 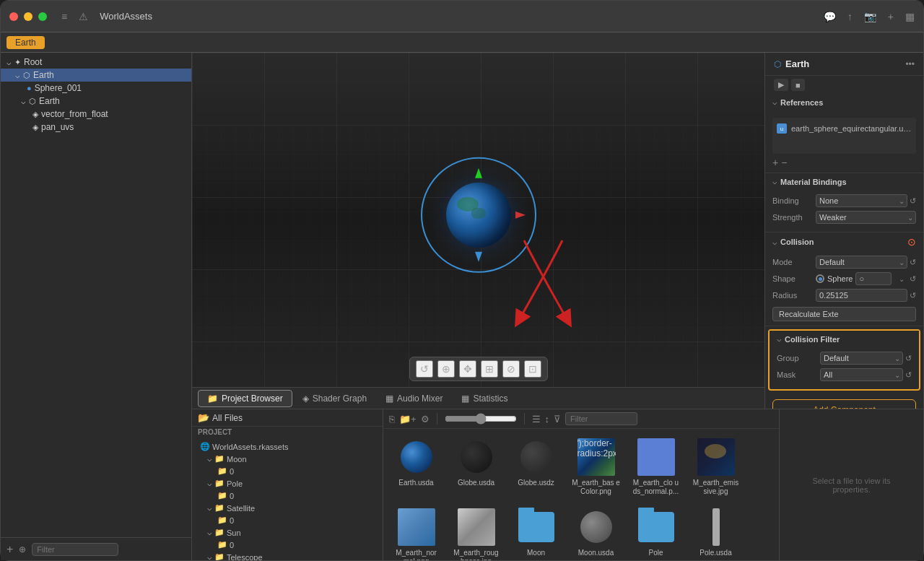 I want to click on ptree-item-satellite-0: 📁 0, so click(x=287, y=520).